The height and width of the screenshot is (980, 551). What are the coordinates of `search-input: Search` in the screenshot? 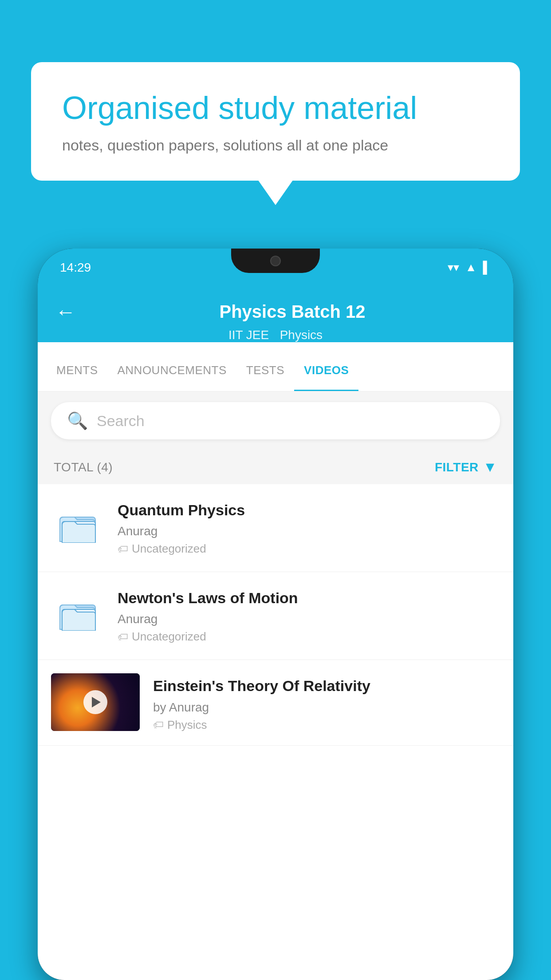 It's located at (121, 421).